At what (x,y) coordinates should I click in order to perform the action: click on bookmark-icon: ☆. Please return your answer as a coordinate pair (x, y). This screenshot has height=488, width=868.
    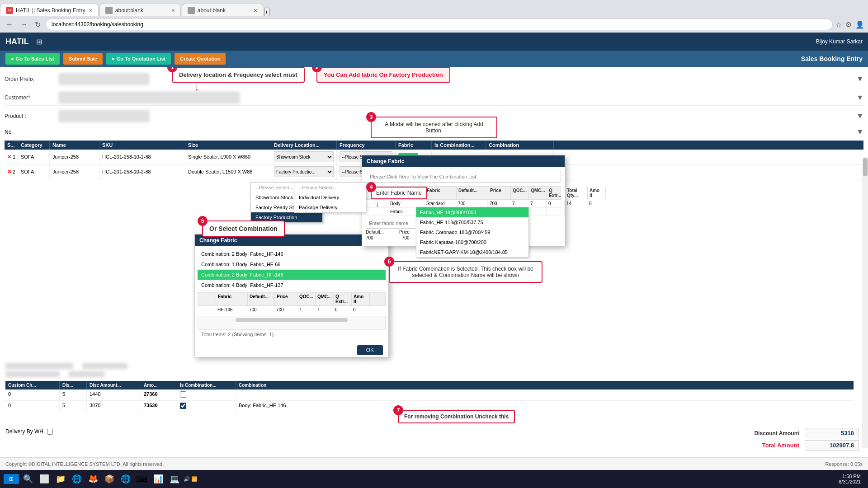
    Looking at the image, I should click on (839, 24).